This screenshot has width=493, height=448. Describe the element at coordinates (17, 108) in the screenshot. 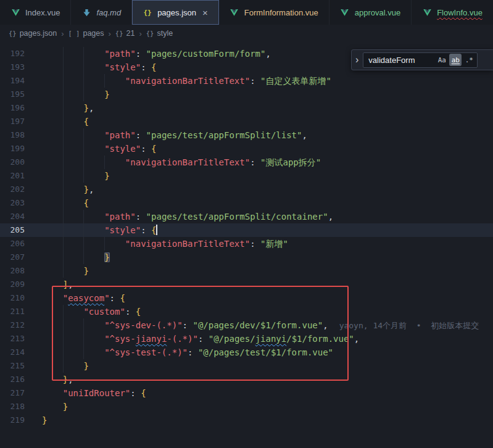

I see `line-number: 196` at that location.